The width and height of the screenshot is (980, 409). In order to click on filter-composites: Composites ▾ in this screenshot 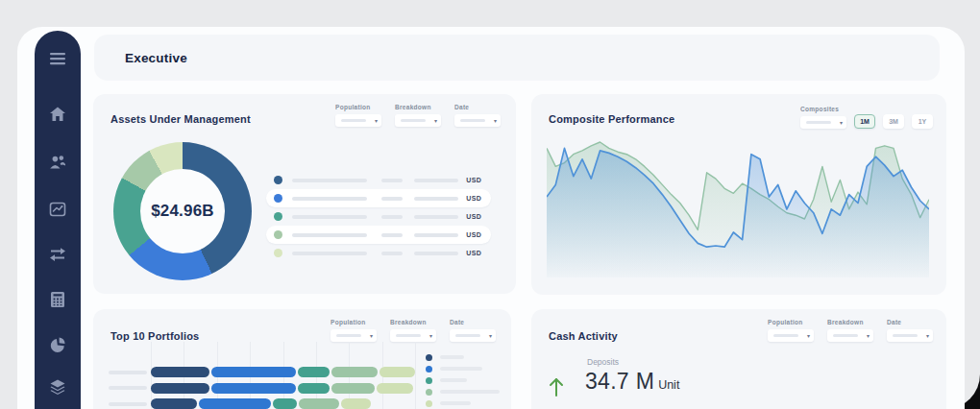, I will do `click(823, 117)`.